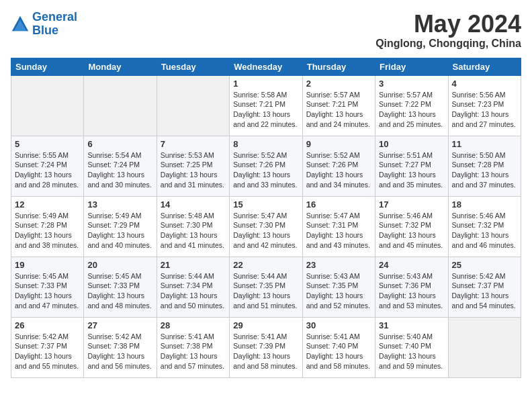 This screenshot has width=532, height=411. I want to click on day-info: Sunrise: 5:43 AMSunset: 7:36 PMDaylight:…, so click(411, 291).